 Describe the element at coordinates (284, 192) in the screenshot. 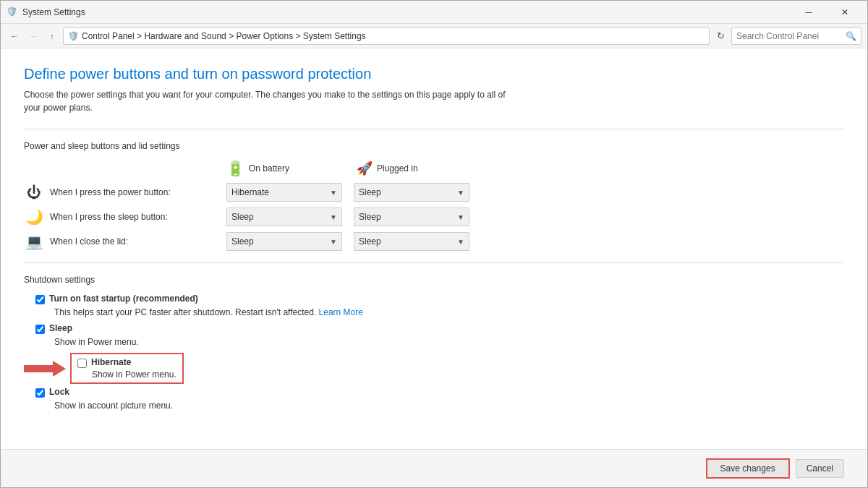

I see `power-button-row: ⏻ When I press the power button: Hiberna…` at that location.